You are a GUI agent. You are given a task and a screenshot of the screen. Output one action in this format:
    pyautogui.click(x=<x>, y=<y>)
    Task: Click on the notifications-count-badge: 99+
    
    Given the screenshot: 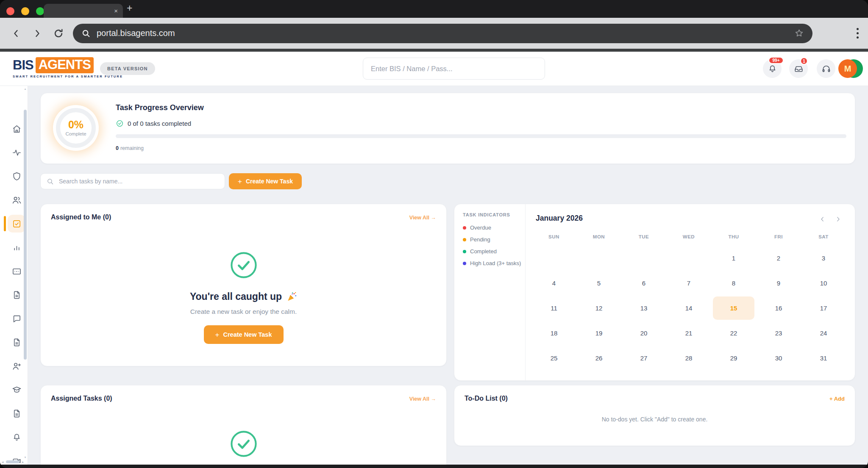 What is the action you would take?
    pyautogui.click(x=776, y=60)
    